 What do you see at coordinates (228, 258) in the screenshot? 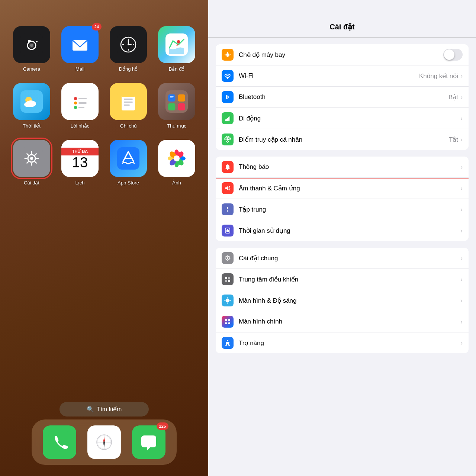
I see `general-icon` at bounding box center [228, 258].